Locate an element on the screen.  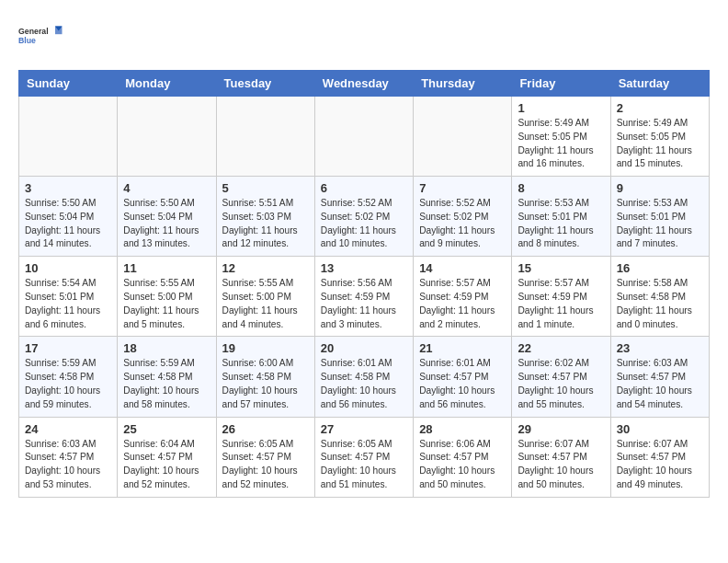
calendar-day-cell: 20Sunrise: 6:01 AM Sunset: 4:58 PM Dayli… is located at coordinates (364, 377).